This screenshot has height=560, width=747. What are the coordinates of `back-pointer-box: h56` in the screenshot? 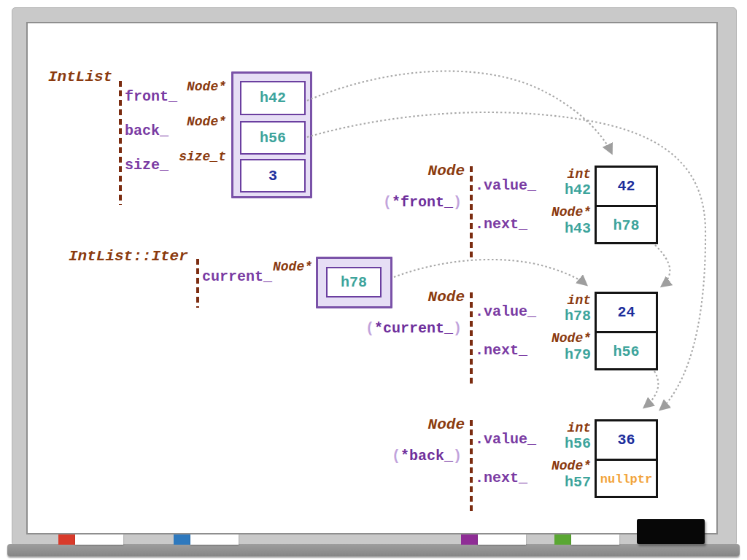 It's located at (273, 138).